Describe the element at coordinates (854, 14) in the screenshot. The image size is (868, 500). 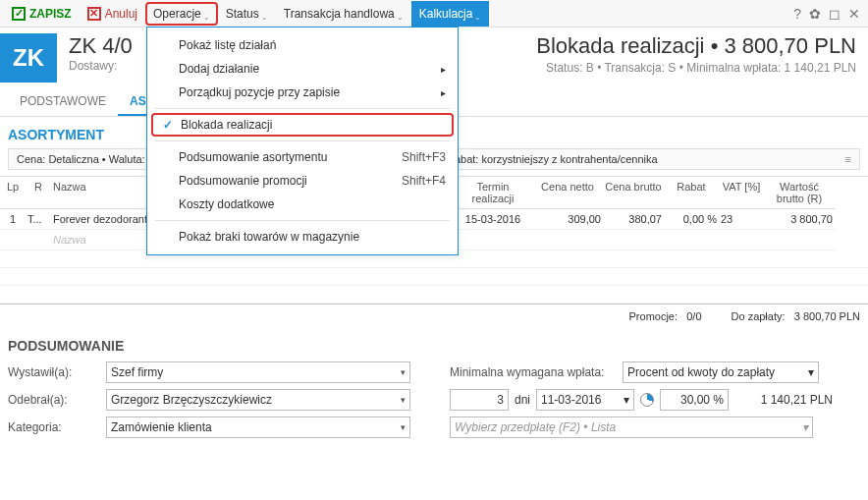
I see `close-icon: ✕` at that location.